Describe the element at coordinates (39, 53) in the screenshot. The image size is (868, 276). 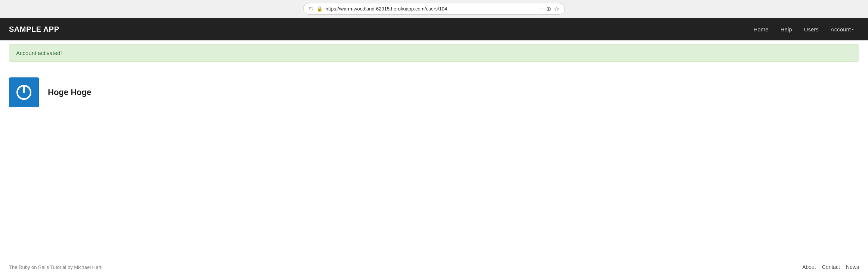
I see `flash-message: Account activated!` at that location.